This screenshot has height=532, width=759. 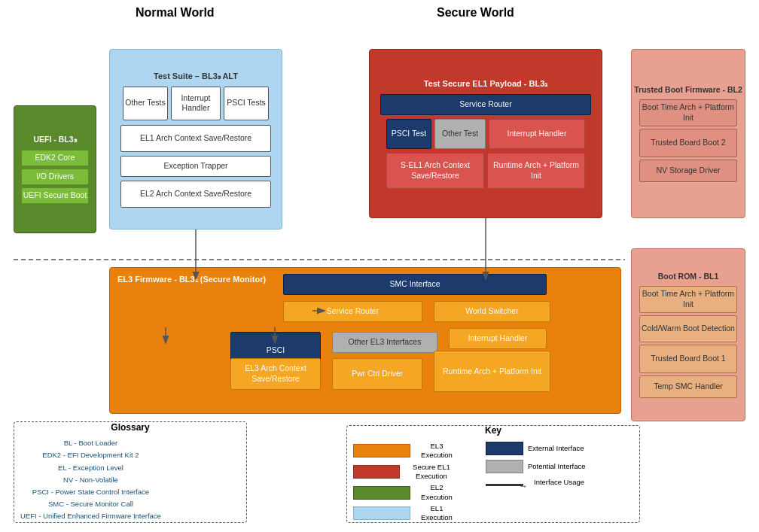 I want to click on trusted-board-boot1-box: Trusted Board Boot 1, so click(x=688, y=359).